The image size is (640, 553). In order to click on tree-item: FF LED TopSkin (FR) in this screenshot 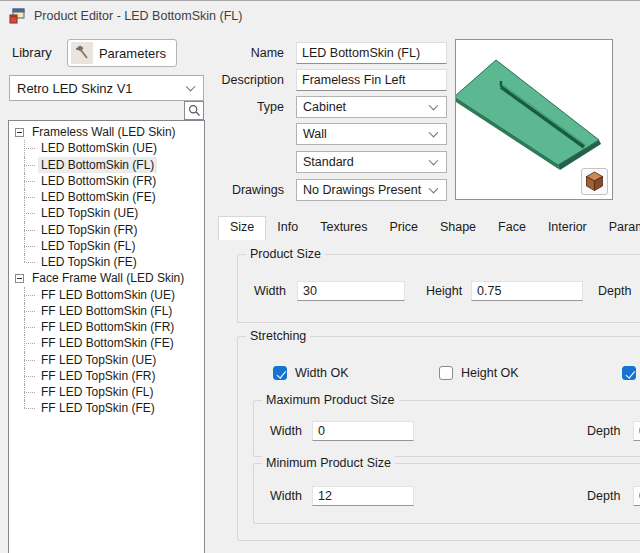, I will do `click(106, 376)`.